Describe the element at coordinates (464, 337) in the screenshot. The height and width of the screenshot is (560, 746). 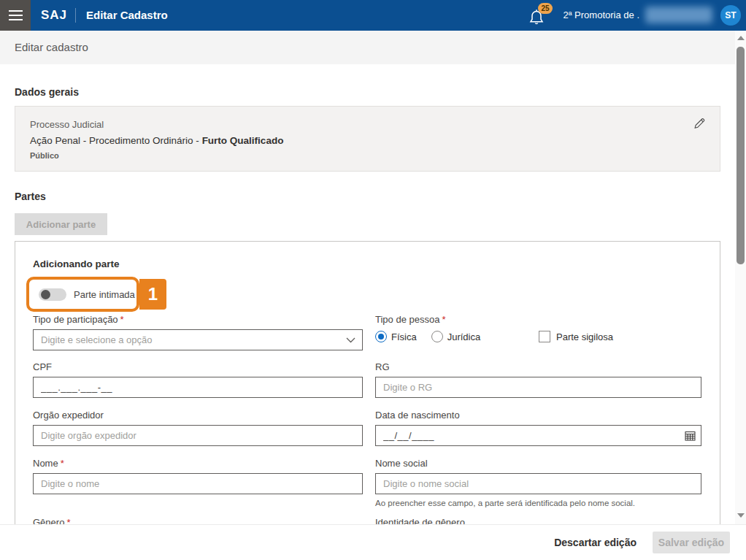
I see `radio-juridica-label: Jurídica` at that location.